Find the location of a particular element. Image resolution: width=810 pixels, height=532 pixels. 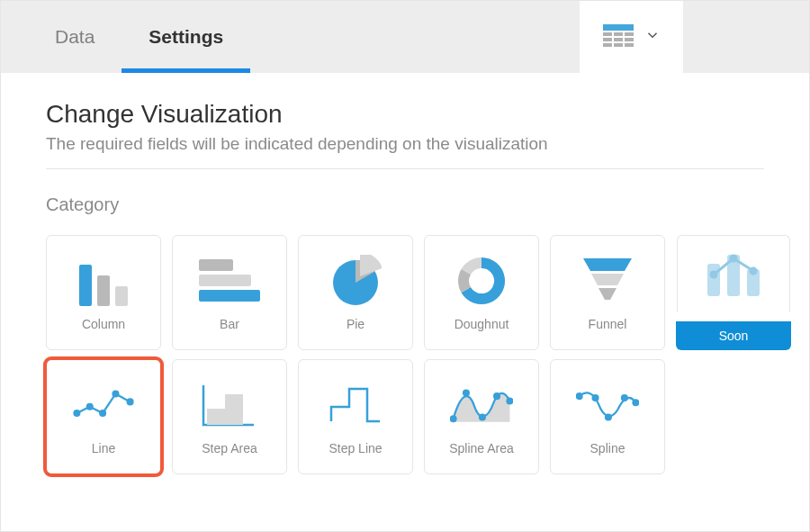

tile-label: Step Line is located at coordinates (355, 448).